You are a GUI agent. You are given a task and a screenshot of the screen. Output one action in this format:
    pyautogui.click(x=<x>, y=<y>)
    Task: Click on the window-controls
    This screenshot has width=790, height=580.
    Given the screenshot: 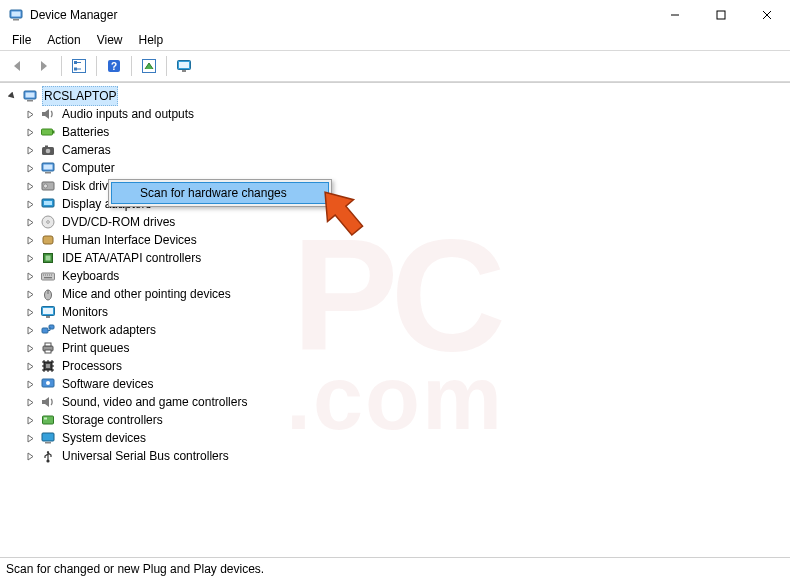 What is the action you would take?
    pyautogui.click(x=721, y=15)
    